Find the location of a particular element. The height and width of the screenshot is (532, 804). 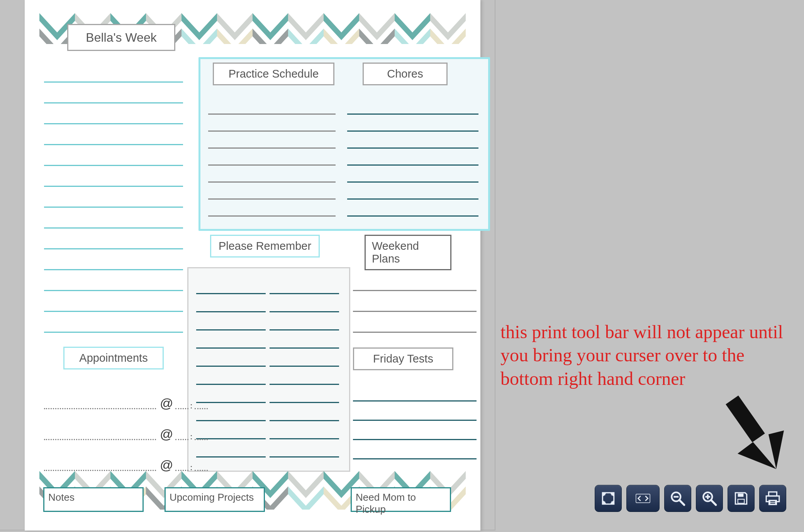

practice-lines is located at coordinates (272, 157).